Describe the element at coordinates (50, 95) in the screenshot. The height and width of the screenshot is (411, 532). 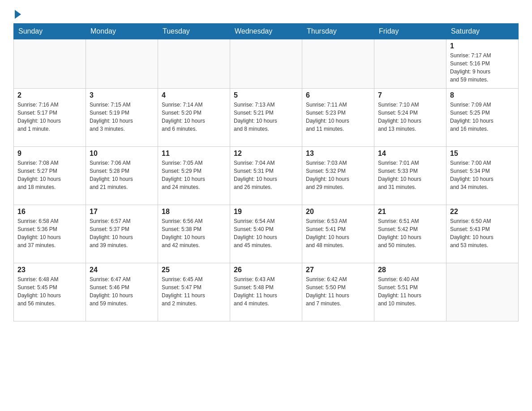
I see `day-number: 2` at that location.